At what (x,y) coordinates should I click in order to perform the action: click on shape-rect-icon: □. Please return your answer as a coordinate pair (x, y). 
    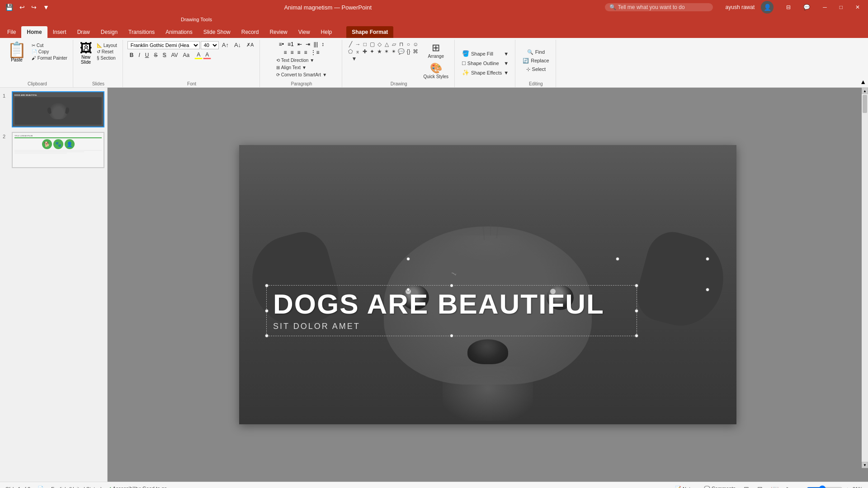
    Looking at the image, I should click on (365, 44).